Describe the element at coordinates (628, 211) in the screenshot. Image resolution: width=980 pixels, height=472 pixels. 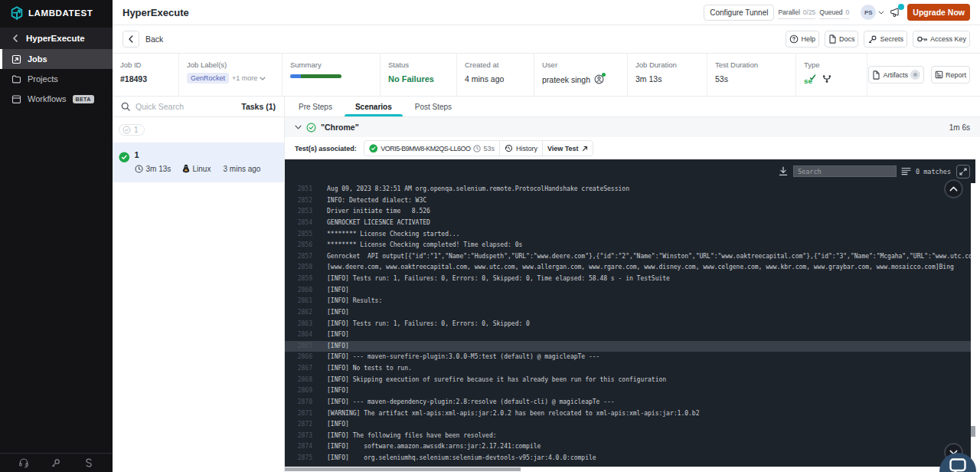
I see `log-line: 2853Driver initiate time 8.526` at that location.